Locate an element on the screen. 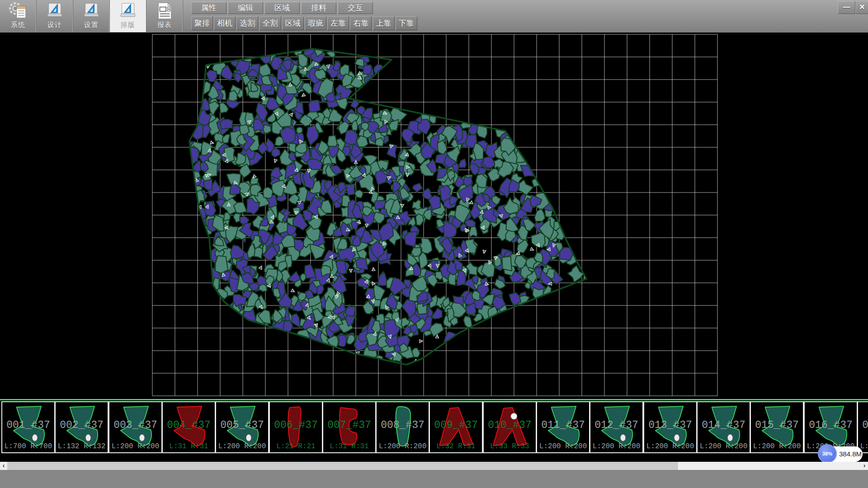 The height and width of the screenshot is (488, 868). close-button: ✕ is located at coordinates (862, 7).